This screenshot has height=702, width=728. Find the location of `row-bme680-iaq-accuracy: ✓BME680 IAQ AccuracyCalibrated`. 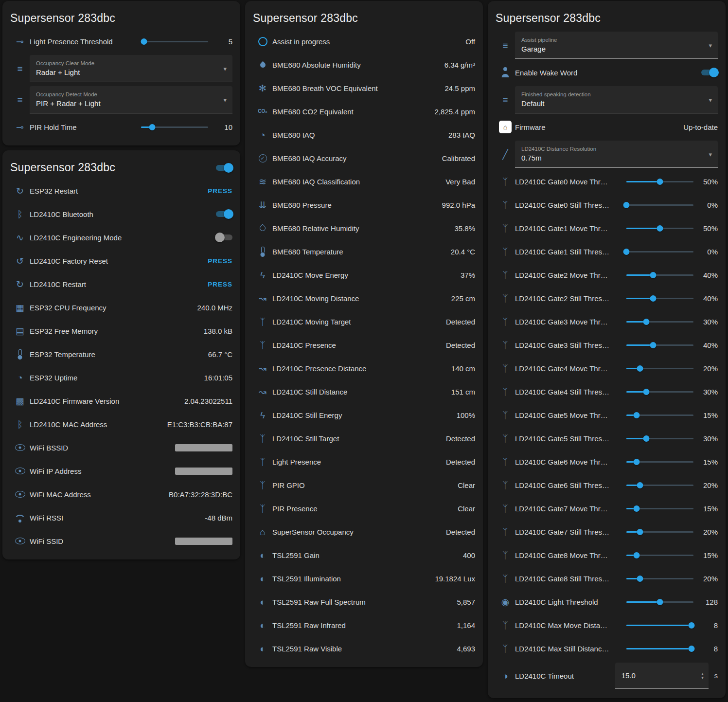

row-bme680-iaq-accuracy: ✓BME680 IAQ AccuracyCalibrated is located at coordinates (364, 158).